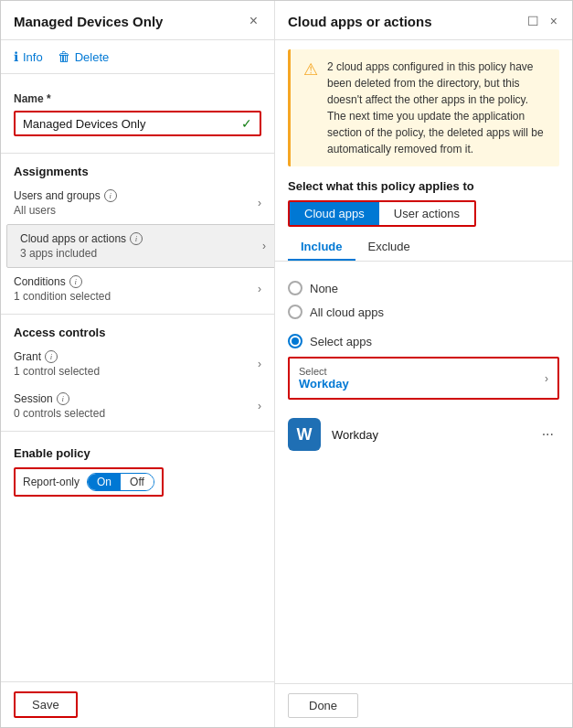 This screenshot has height=728, width=573. I want to click on workday-more-button: ···, so click(548, 434).